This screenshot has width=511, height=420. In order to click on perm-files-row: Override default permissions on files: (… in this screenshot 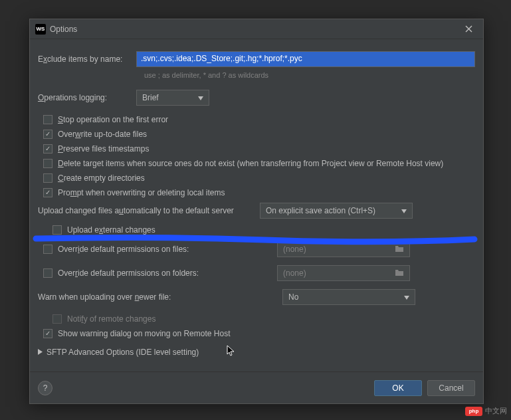, I will do `click(256, 249)`.